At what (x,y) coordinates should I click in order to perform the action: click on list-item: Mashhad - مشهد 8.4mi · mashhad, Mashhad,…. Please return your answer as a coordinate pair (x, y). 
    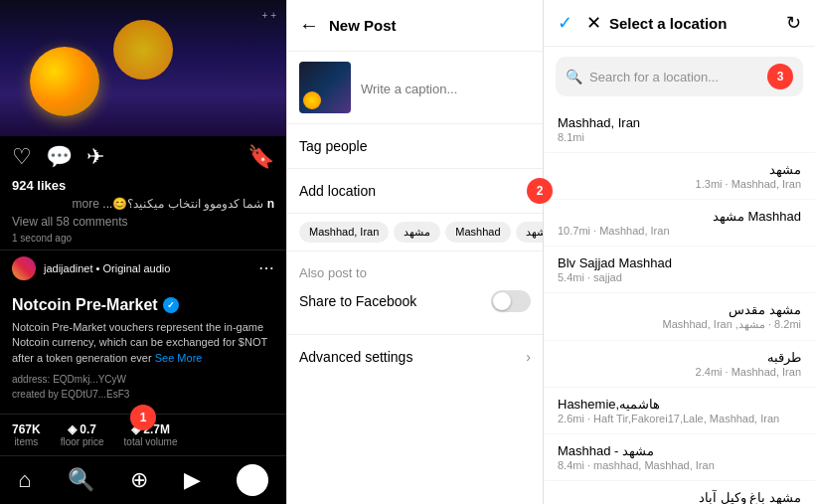
    Looking at the image, I should click on (680, 457).